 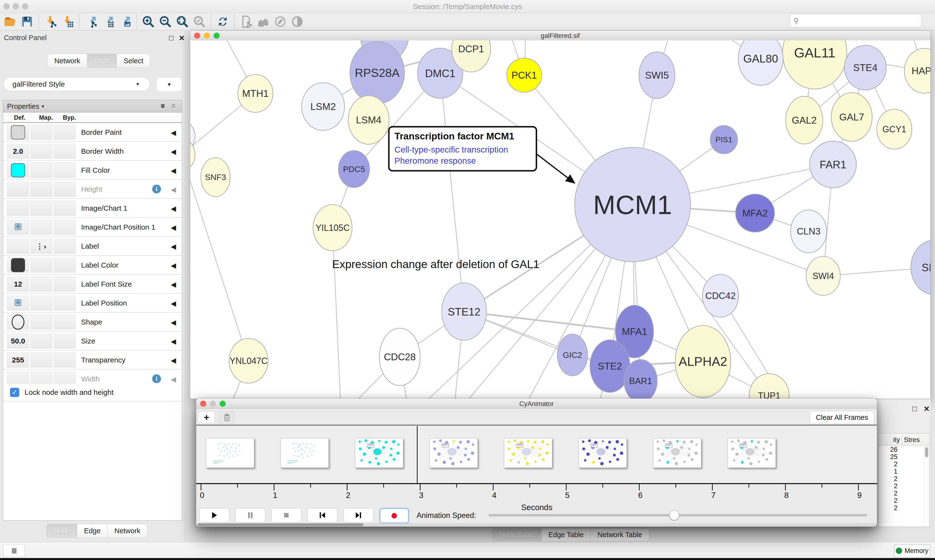 I want to click on export-network-icon, so click(x=91, y=22).